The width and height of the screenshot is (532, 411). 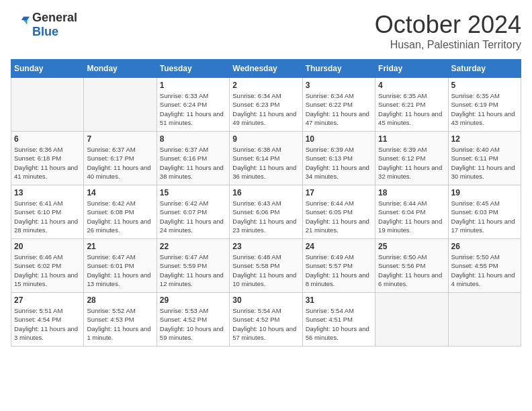 I want to click on calendar-cell: 21Sunrise: 6:47 AMSunset: 6:01 PMDayligh…, so click(x=120, y=266).